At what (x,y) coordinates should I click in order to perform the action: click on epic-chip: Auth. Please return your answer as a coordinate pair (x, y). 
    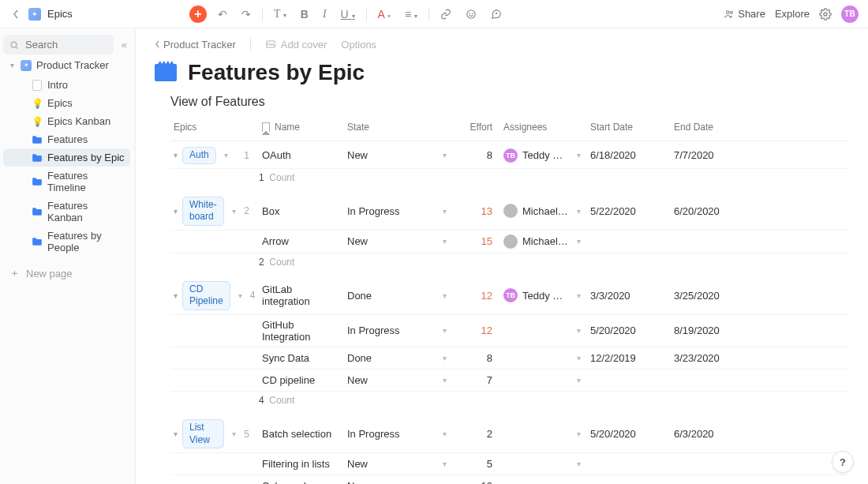
    Looking at the image, I should click on (199, 156).